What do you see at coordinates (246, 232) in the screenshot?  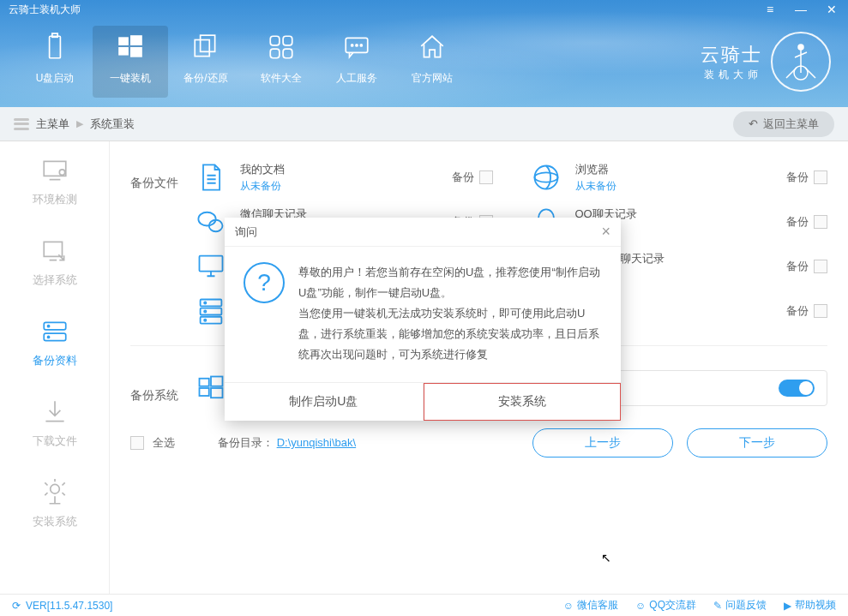 I see `dialog-title: 询问` at bounding box center [246, 232].